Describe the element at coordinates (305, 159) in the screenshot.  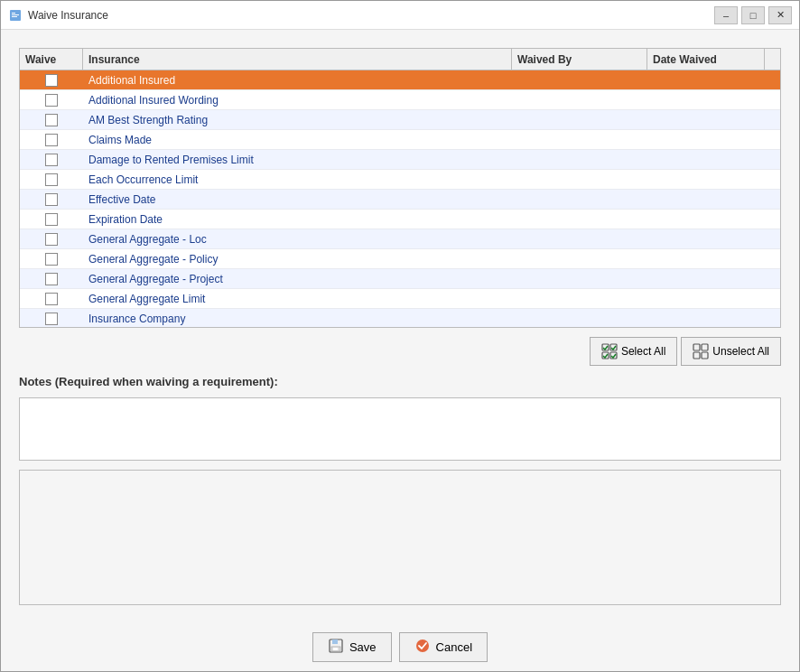
I see `insurance-cell: Damage to Rented Premises Limit` at that location.